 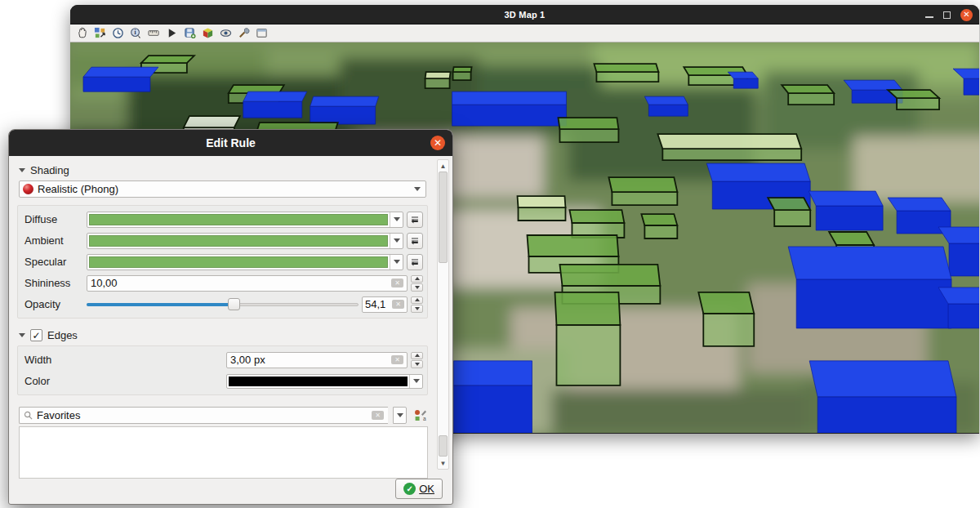 What do you see at coordinates (230, 143) in the screenshot?
I see `dialog-title: Edit Rule` at bounding box center [230, 143].